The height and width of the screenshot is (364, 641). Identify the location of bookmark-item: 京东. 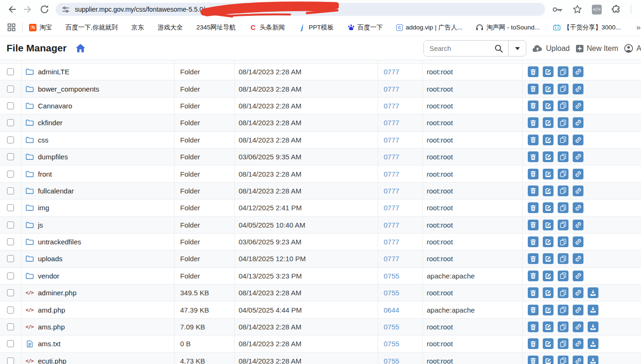
(138, 28).